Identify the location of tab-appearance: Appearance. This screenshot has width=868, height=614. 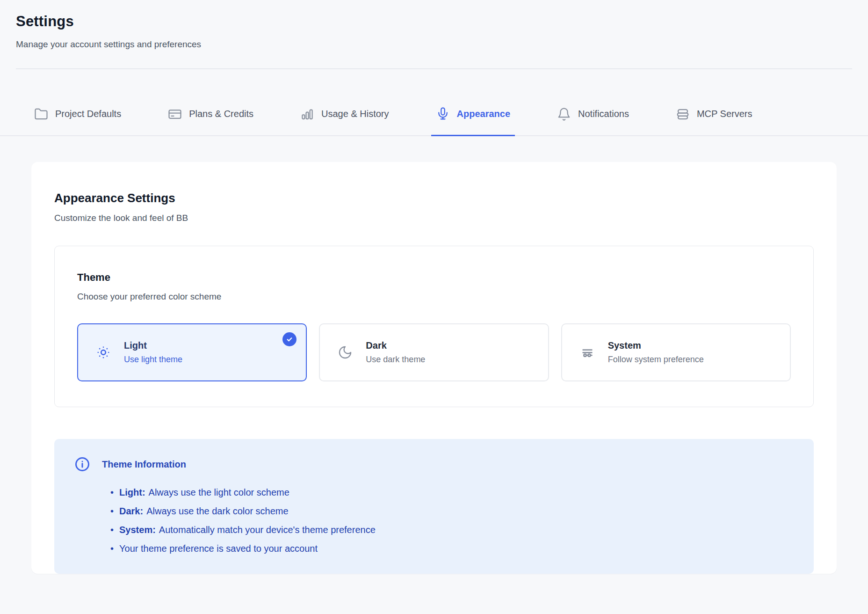
(473, 122).